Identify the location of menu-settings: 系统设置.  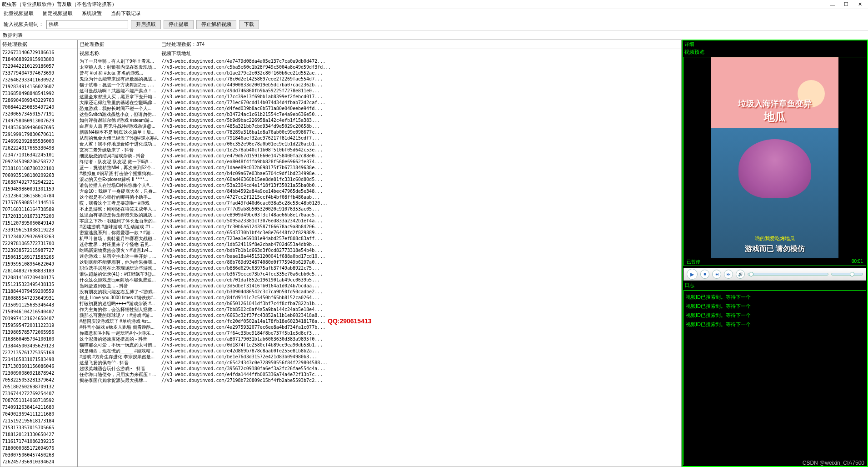
(92, 14).